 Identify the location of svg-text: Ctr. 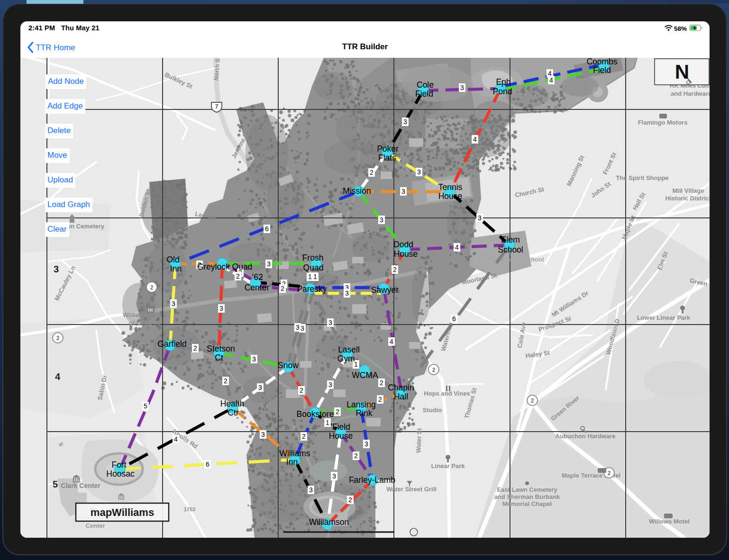
(233, 413).